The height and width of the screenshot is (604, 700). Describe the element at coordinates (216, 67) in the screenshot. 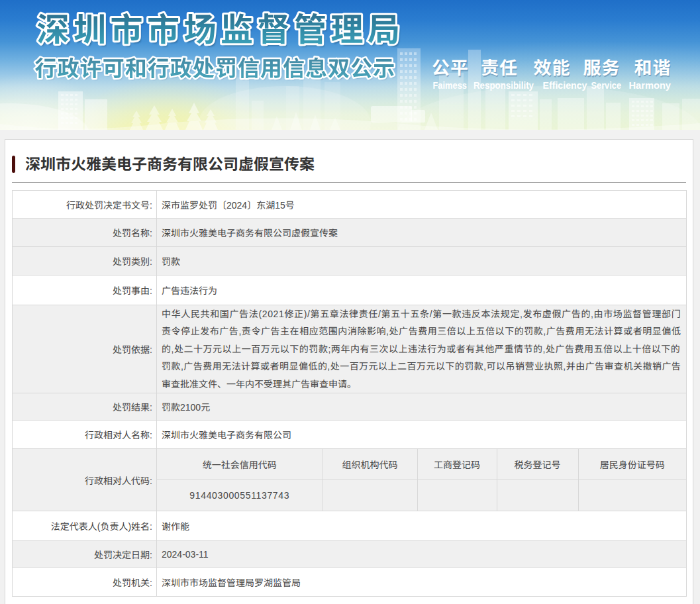

I see `svg-text: 行政许可和行政处罚信用信息双公示` at that location.